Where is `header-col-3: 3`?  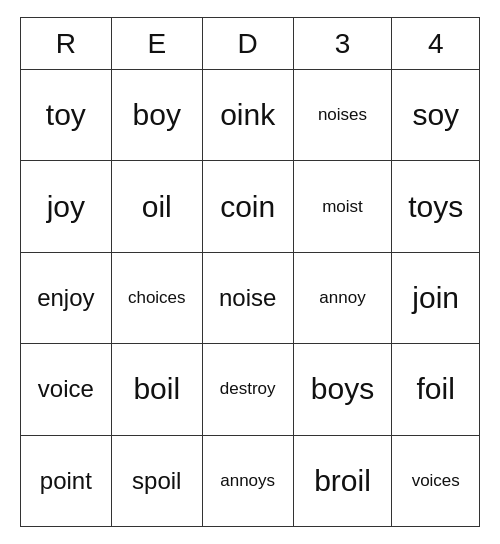 header-col-3: 3 is located at coordinates (342, 44).